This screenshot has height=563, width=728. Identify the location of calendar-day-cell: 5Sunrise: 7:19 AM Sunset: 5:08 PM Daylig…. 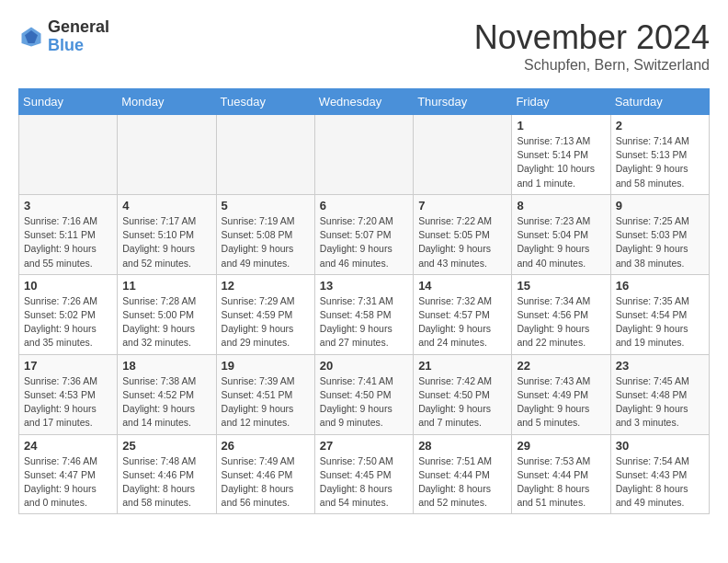
(265, 234).